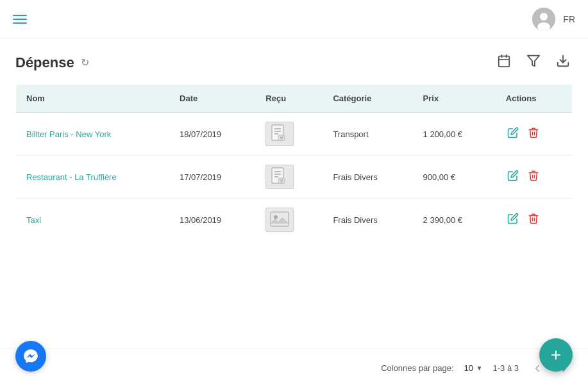  I want to click on header: FR, so click(294, 19).